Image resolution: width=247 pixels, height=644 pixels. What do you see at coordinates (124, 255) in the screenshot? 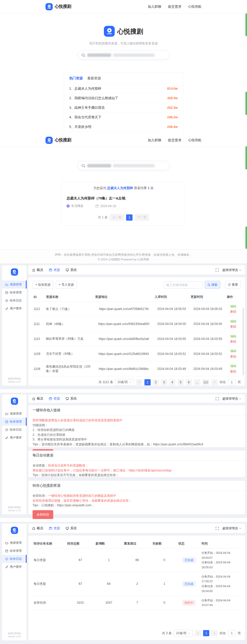
I see `footer-disclaimer: 声明：本站是网盘索引系统,所有内容均来自互联网所提供的公开引用资源，未提供资源上…` at bounding box center [124, 255].